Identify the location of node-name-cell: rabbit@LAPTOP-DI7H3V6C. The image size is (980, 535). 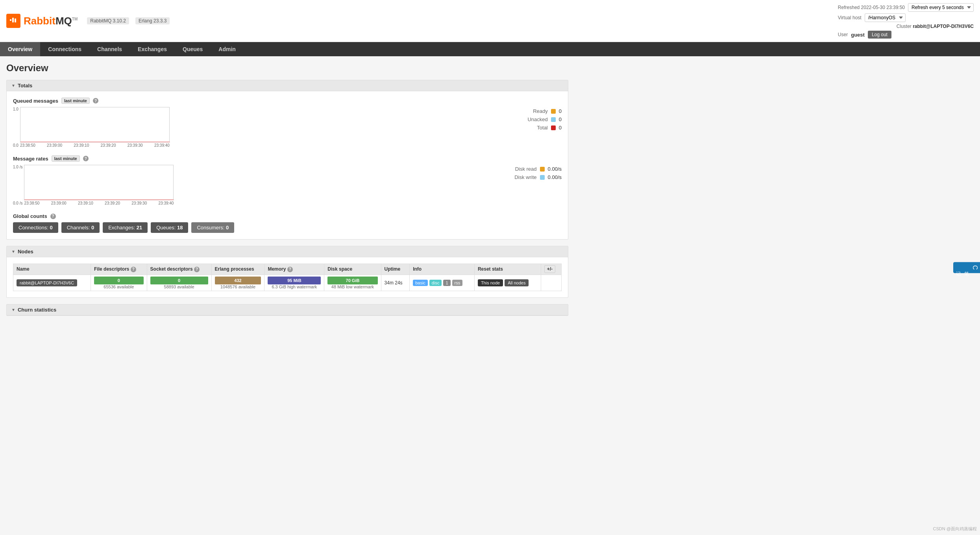
(52, 282).